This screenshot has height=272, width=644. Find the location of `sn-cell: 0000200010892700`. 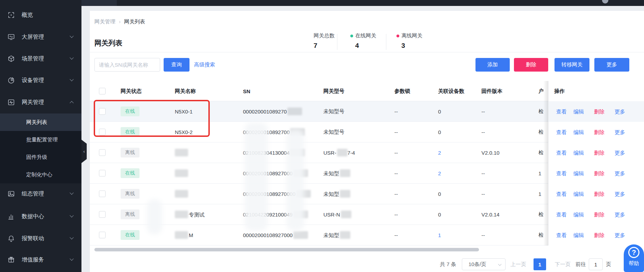

sn-cell: 0000200010892700 is located at coordinates (274, 132).